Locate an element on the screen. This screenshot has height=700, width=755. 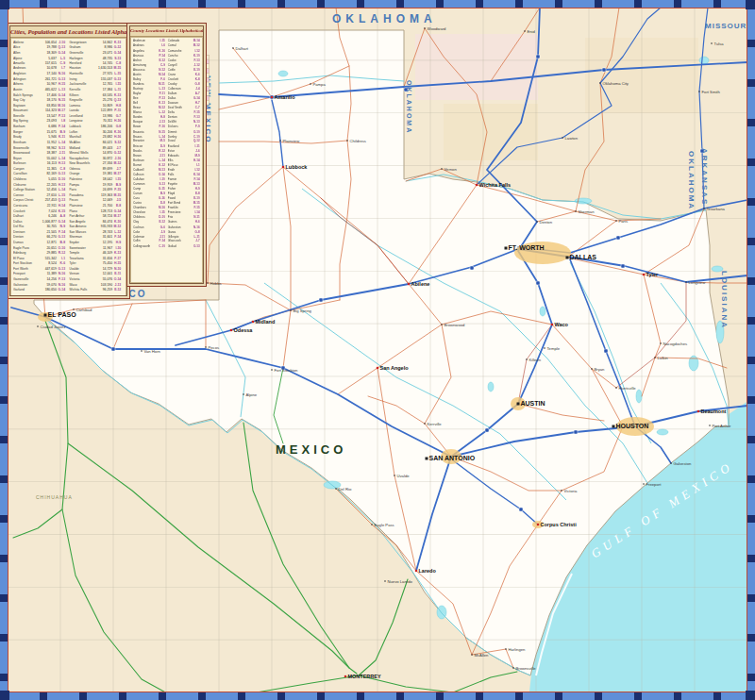
city-label: Vernon is located at coordinates (451, 170).